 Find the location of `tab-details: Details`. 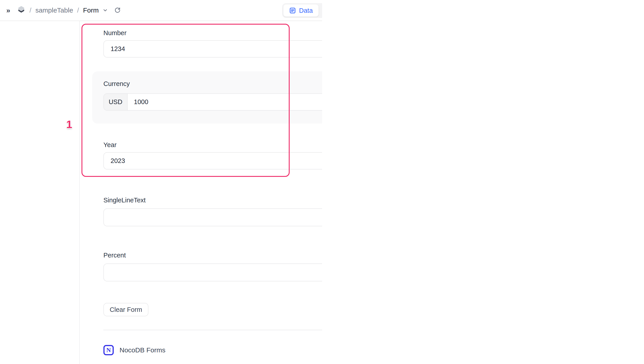

tab-details: Details is located at coordinates (321, 10).